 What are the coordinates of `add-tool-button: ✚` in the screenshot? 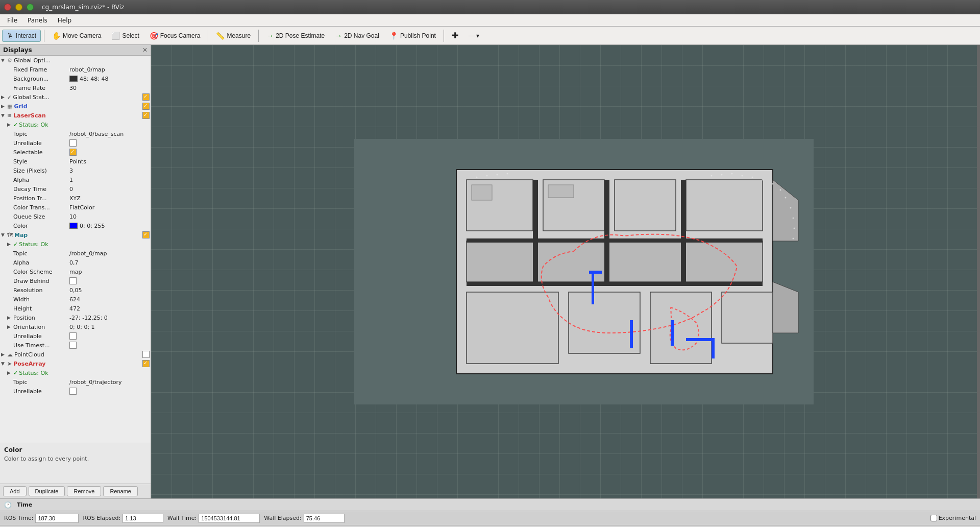 It's located at (455, 36).